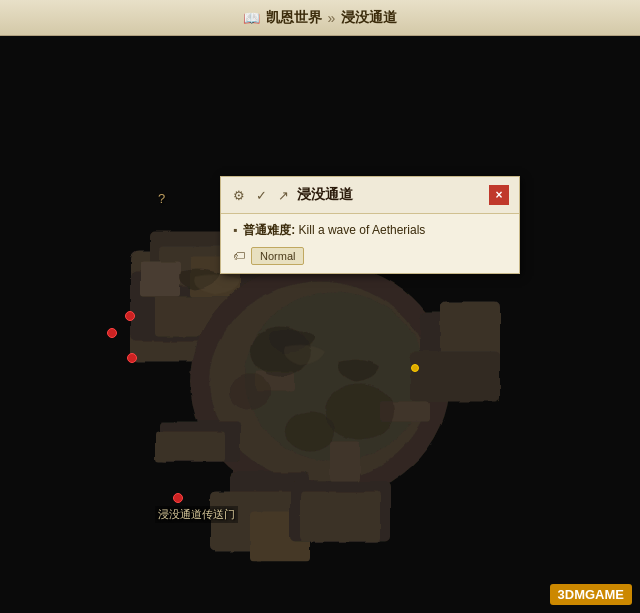  I want to click on objective-text: Kill a wave of Aetherials, so click(362, 230).